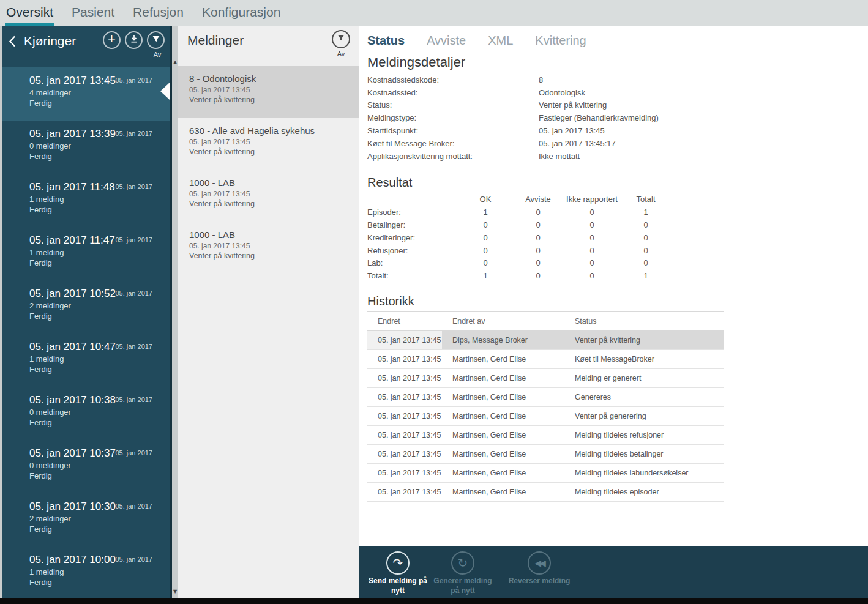 This screenshot has width=868, height=604. I want to click on run-list-item: 05. jan 2017 10:30 05. jan 2017 2 meldin…, so click(86, 520).